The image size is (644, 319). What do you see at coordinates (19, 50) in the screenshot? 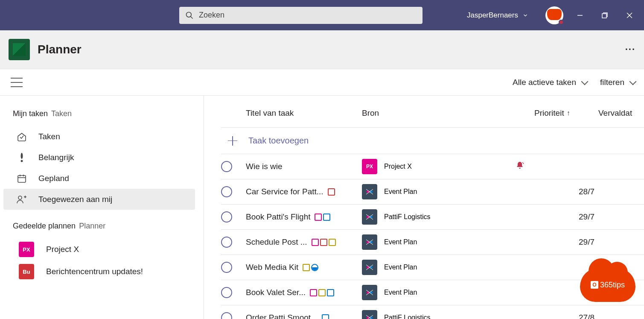
I see `planner-app-icon` at bounding box center [19, 50].